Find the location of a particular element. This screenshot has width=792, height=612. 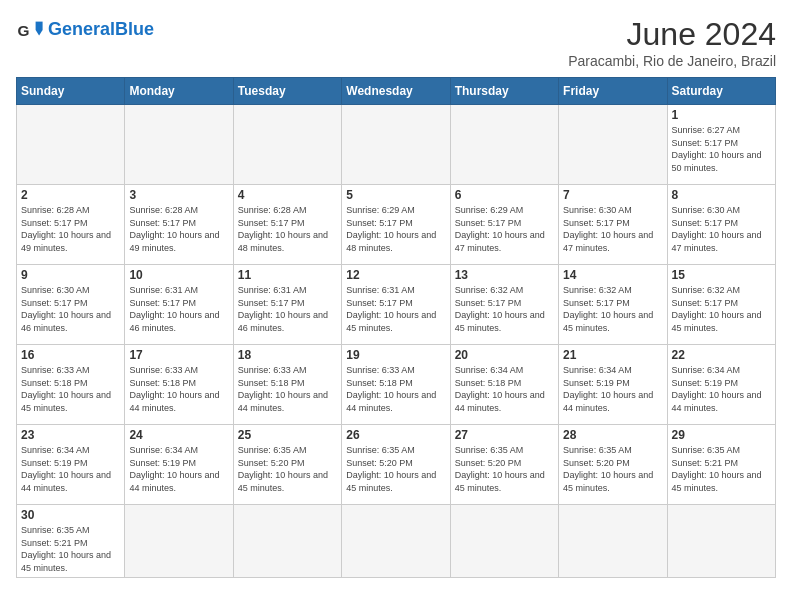

day-number: 9 is located at coordinates (70, 275).